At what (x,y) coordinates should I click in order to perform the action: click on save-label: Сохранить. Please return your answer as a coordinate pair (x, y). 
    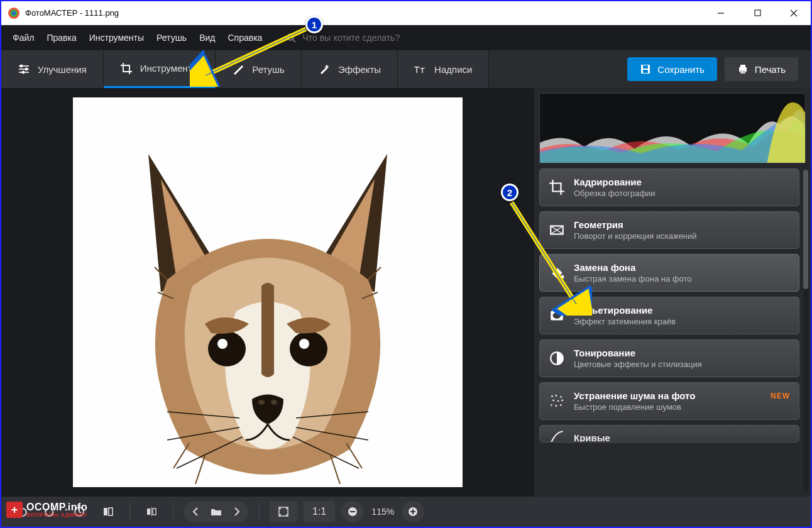
    Looking at the image, I should click on (681, 69).